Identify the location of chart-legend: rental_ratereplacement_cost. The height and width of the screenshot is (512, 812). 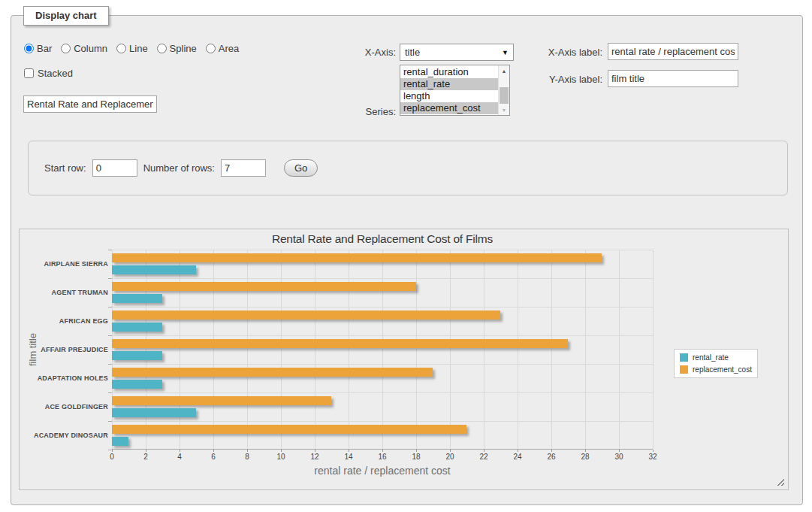
(716, 364).